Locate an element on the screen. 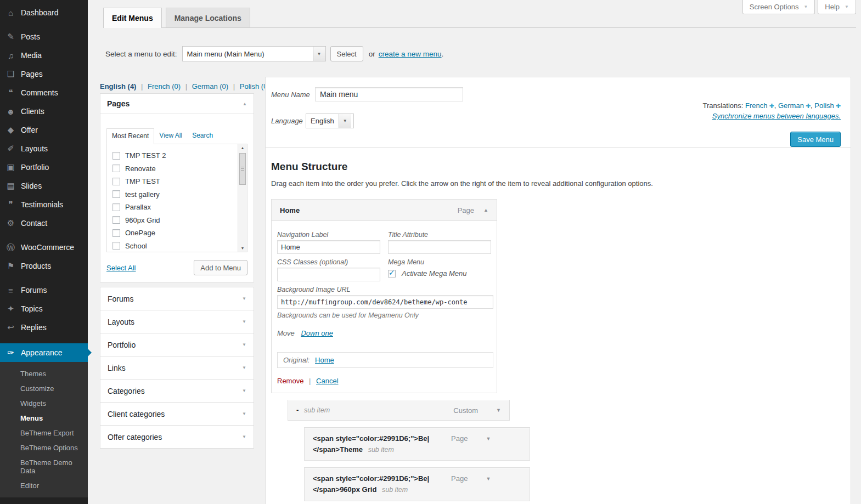 Image resolution: width=861 pixels, height=504 pixels. pages-panel-header: Pages ▲ is located at coordinates (177, 104).